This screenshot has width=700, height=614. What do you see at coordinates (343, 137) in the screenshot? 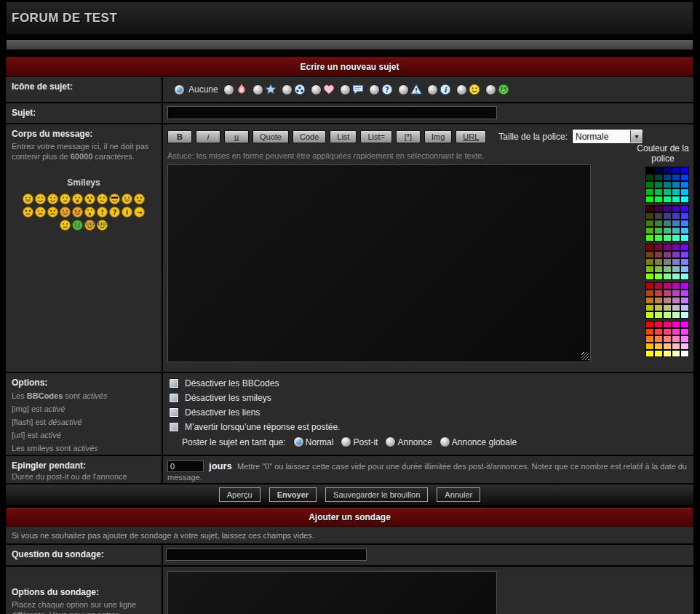
I see `bbcode-button-list: List` at bounding box center [343, 137].